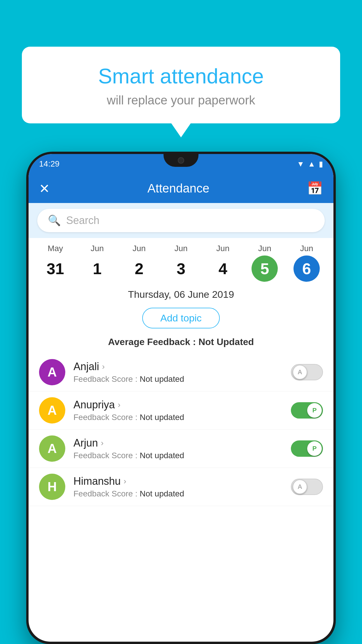 This screenshot has width=362, height=644. Describe the element at coordinates (178, 188) in the screenshot. I see `app-title: Attendance` at that location.